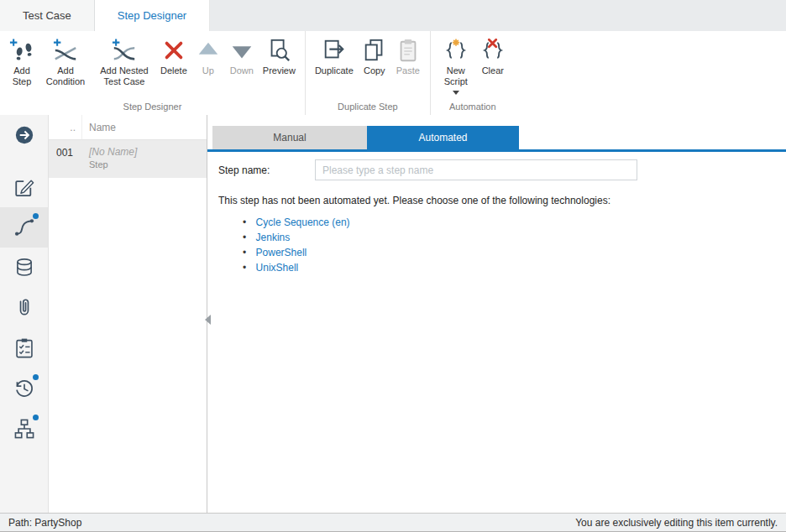  I want to click on preview-button: Preview, so click(279, 57).